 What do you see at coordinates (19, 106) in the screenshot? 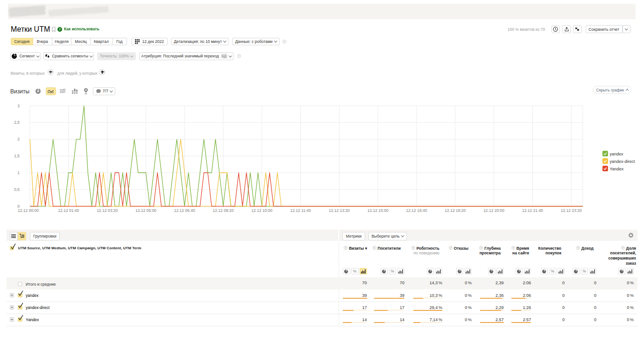
I see `svg-text: 3` at bounding box center [19, 106].